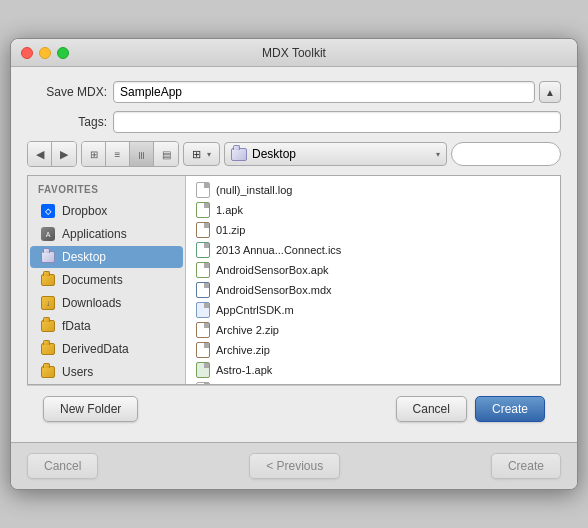 The width and height of the screenshot is (588, 528). What do you see at coordinates (45, 53) in the screenshot?
I see `window-controls` at bounding box center [45, 53].